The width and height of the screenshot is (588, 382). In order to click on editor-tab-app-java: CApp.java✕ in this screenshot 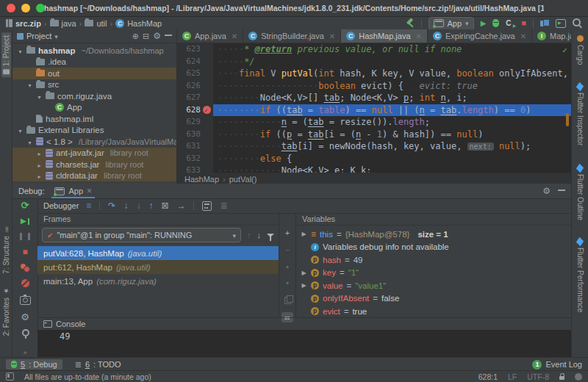, I will do `click(210, 36)`.